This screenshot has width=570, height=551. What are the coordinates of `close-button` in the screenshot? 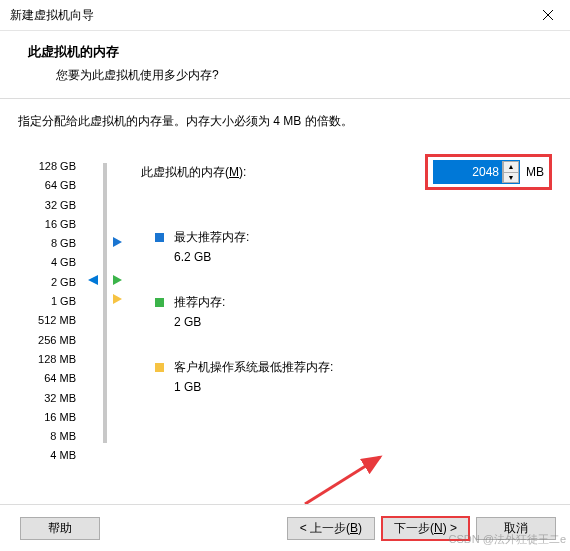 It's located at (548, 15).